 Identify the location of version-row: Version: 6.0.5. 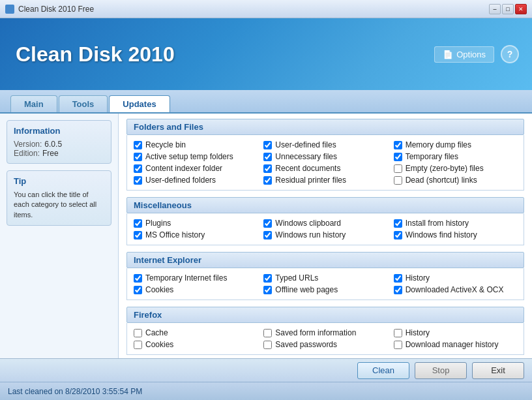
(59, 144).